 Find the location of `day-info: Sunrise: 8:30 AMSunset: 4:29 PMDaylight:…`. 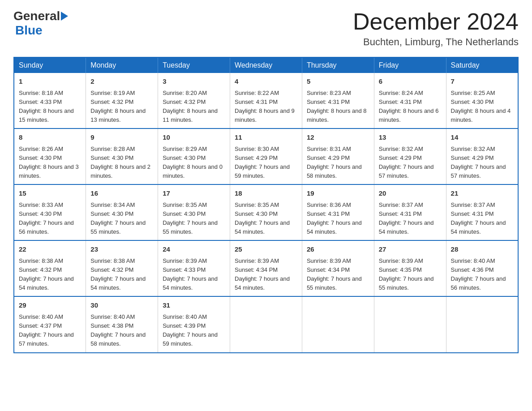

day-info: Sunrise: 8:30 AMSunset: 4:29 PMDaylight:… is located at coordinates (262, 162).